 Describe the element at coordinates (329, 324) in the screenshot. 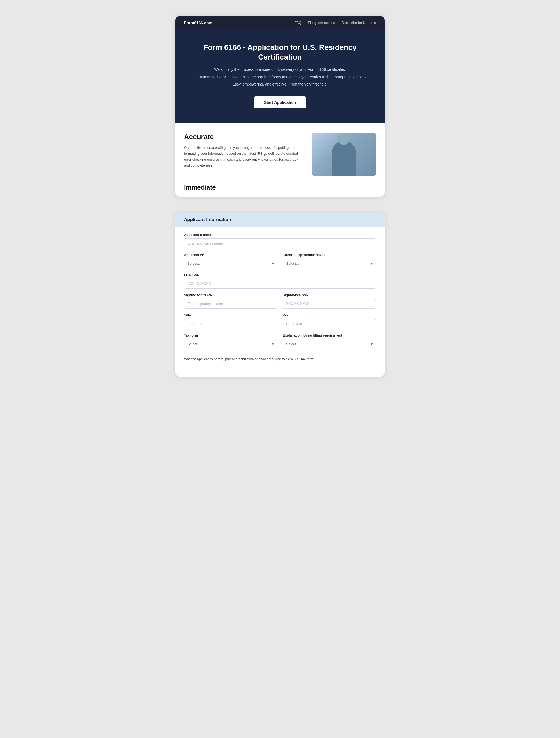

I see `year-input` at that location.